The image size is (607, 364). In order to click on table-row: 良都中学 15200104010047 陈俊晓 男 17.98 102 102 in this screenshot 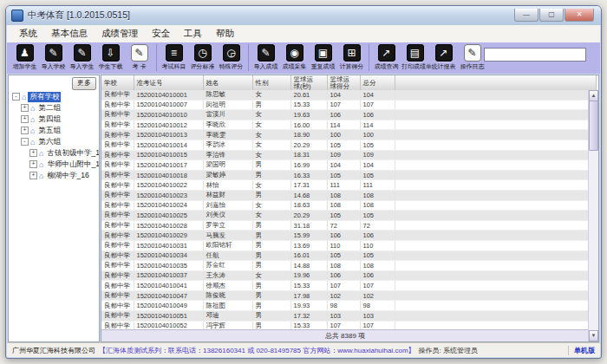, I will do `click(345, 296)`.